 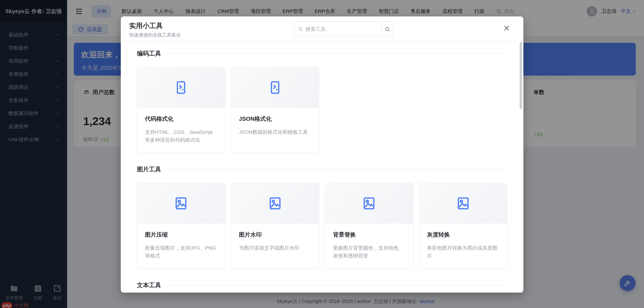 I want to click on modal-close-button, so click(x=507, y=28).